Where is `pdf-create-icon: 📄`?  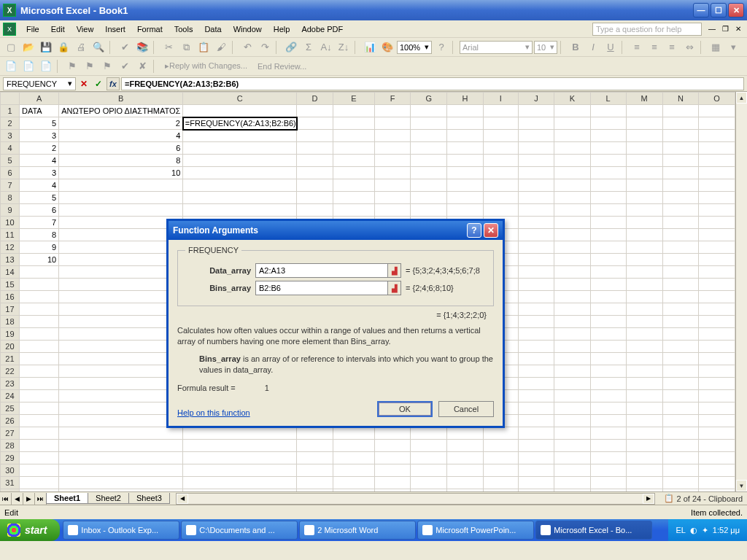 pdf-create-icon: 📄 is located at coordinates (11, 66).